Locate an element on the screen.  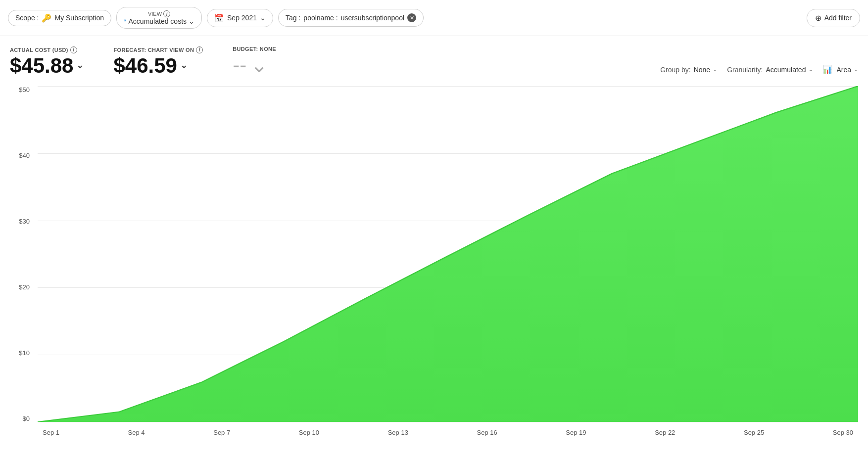
granularity-control: Granularity: Accumulated ⌄ is located at coordinates (770, 70).